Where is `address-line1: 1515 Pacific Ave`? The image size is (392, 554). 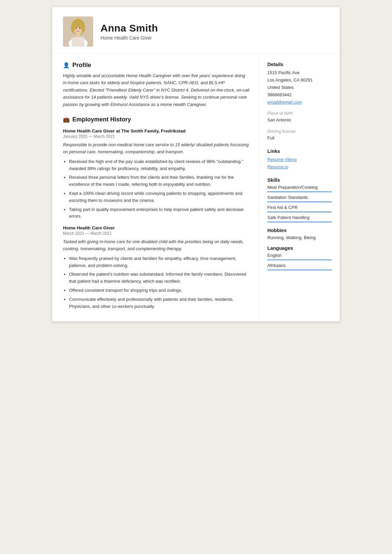 address-line1: 1515 Pacific Ave is located at coordinates (300, 73).